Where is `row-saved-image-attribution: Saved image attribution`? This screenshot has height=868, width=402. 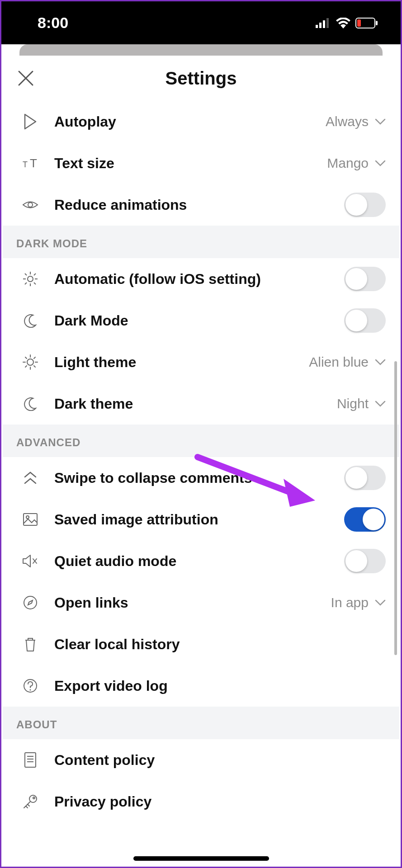
row-saved-image-attribution: Saved image attribution is located at coordinates (201, 519).